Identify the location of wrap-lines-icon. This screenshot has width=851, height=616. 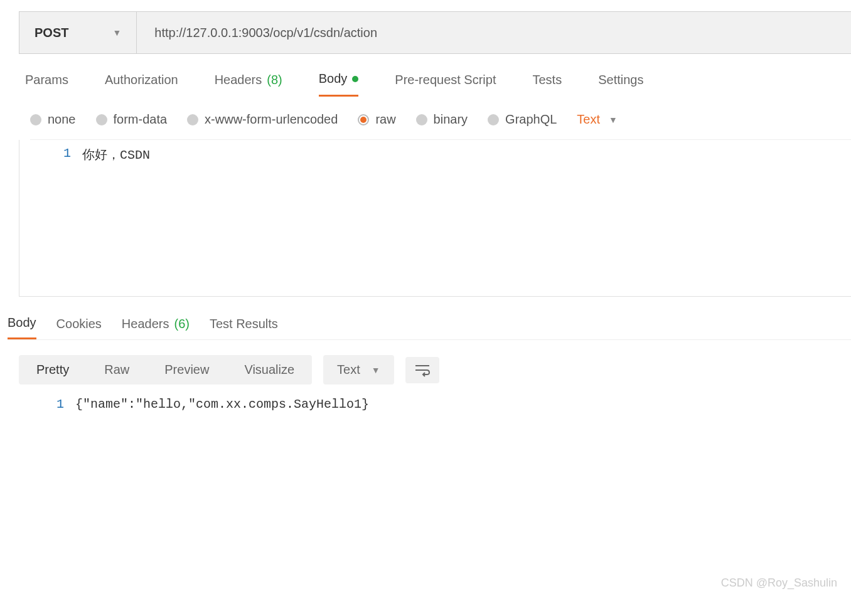
(422, 370).